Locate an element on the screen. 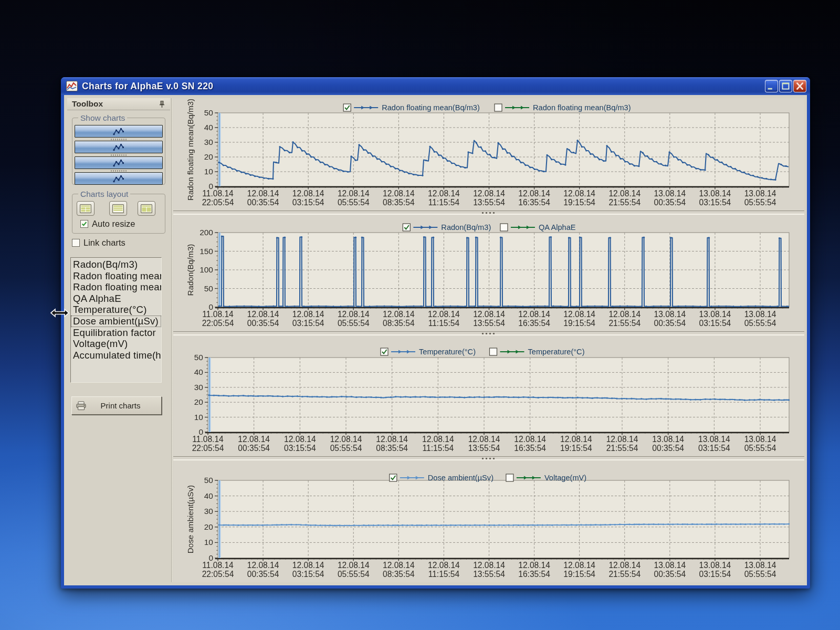 The image size is (840, 630). parameter-item: QA AlphaE is located at coordinates (116, 299).